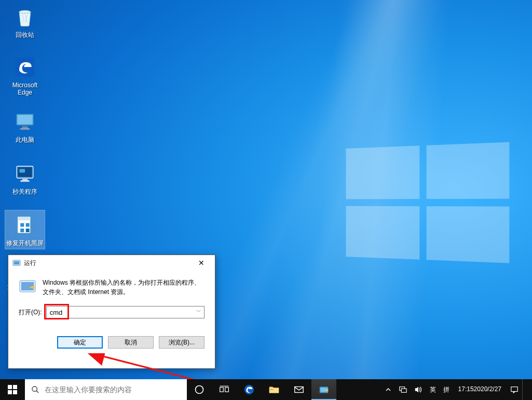  Describe the element at coordinates (25, 174) in the screenshot. I see `shutdown-icon` at that location.